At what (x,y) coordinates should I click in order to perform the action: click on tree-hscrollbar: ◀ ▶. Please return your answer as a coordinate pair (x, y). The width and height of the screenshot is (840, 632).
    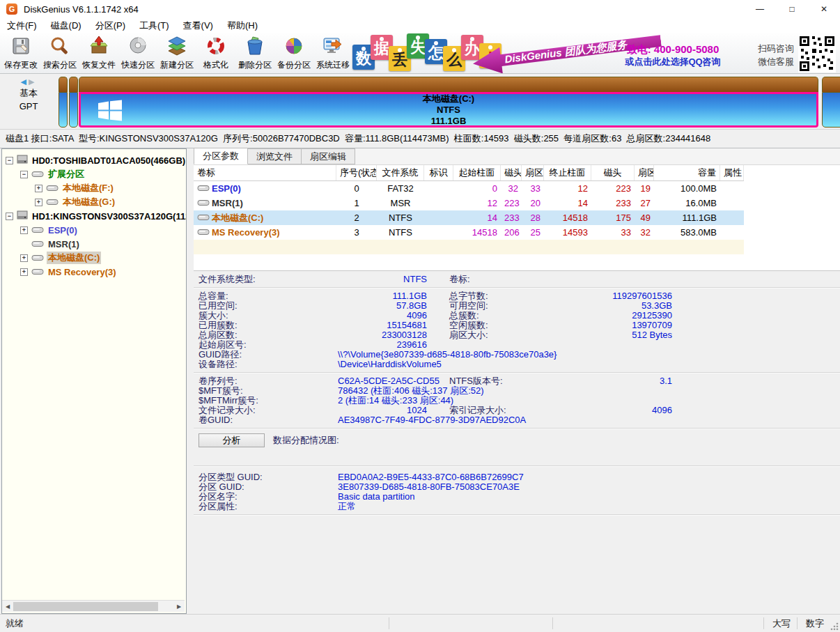
    Looking at the image, I should click on (93, 606).